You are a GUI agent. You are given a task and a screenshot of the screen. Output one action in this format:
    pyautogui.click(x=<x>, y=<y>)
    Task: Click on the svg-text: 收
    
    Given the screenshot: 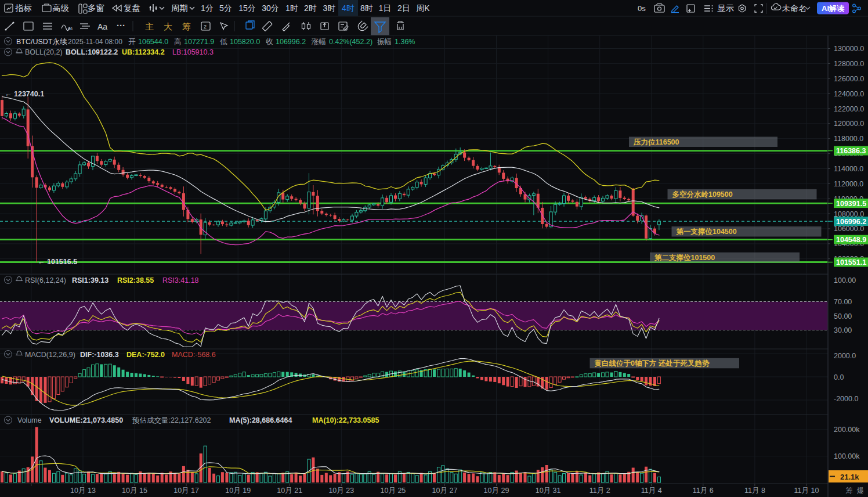 What is the action you would take?
    pyautogui.click(x=269, y=42)
    